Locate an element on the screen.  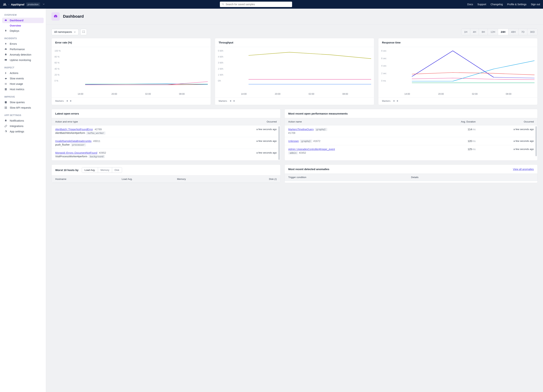
sidebar-item-slow-api-requests: Slow API requests is located at coordinates (23, 108).